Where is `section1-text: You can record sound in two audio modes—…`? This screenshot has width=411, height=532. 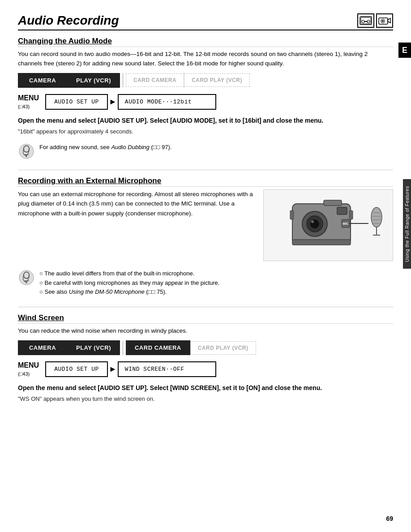 section1-text: You can record sound in two audio modes—… is located at coordinates (206, 59).